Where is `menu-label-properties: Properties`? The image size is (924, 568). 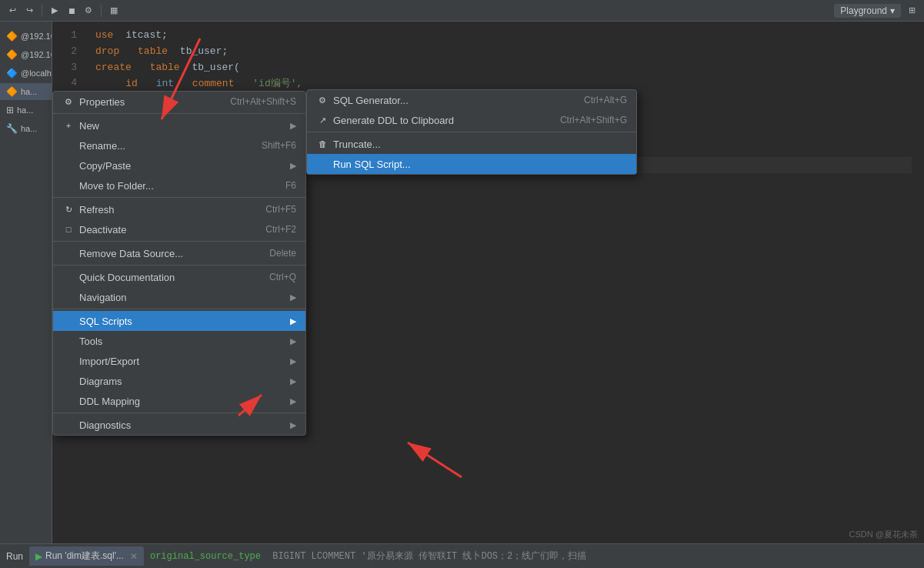
menu-label-properties: Properties is located at coordinates (102, 102).